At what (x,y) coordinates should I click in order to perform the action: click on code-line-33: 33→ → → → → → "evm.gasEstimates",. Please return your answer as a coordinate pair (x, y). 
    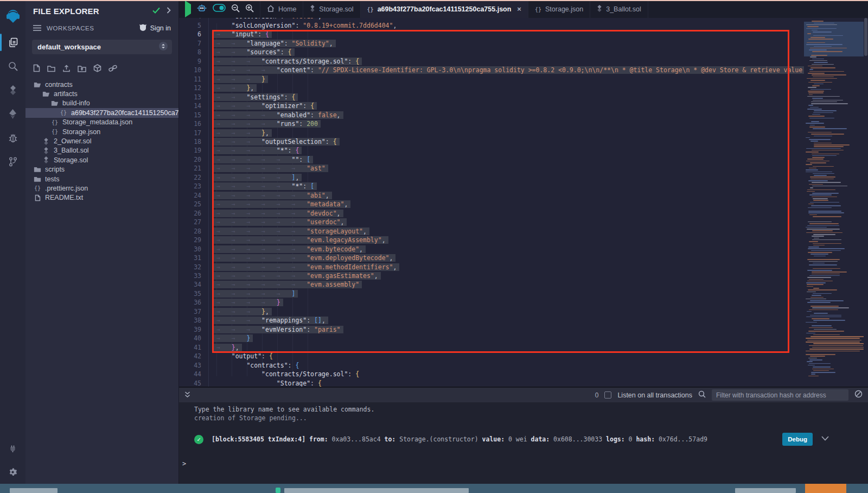
    Looking at the image, I should click on (492, 276).